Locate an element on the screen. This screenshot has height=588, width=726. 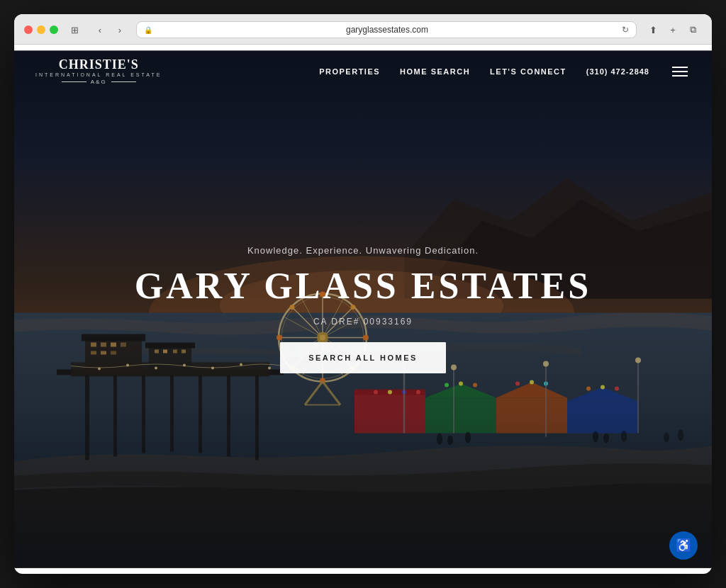
tabs-button: ⧉ is located at coordinates (693, 30).